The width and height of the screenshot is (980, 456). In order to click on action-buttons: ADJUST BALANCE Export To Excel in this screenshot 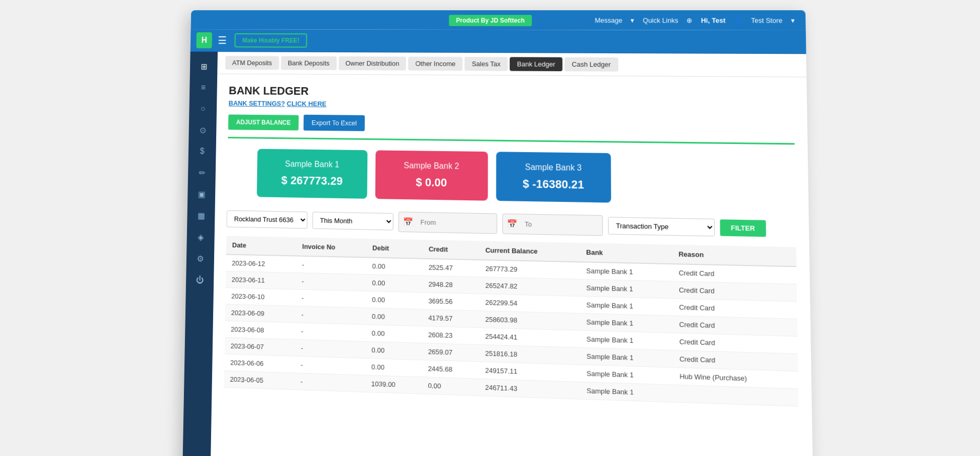, I will do `click(511, 125)`.